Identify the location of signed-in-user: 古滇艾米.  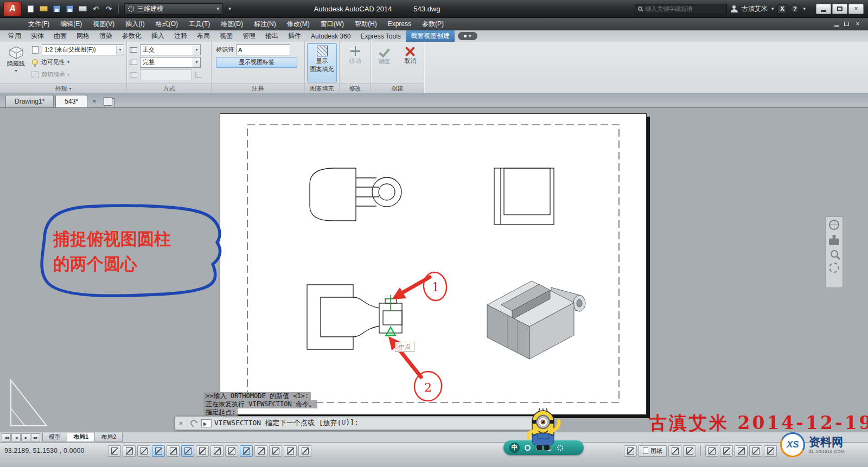
(755, 9).